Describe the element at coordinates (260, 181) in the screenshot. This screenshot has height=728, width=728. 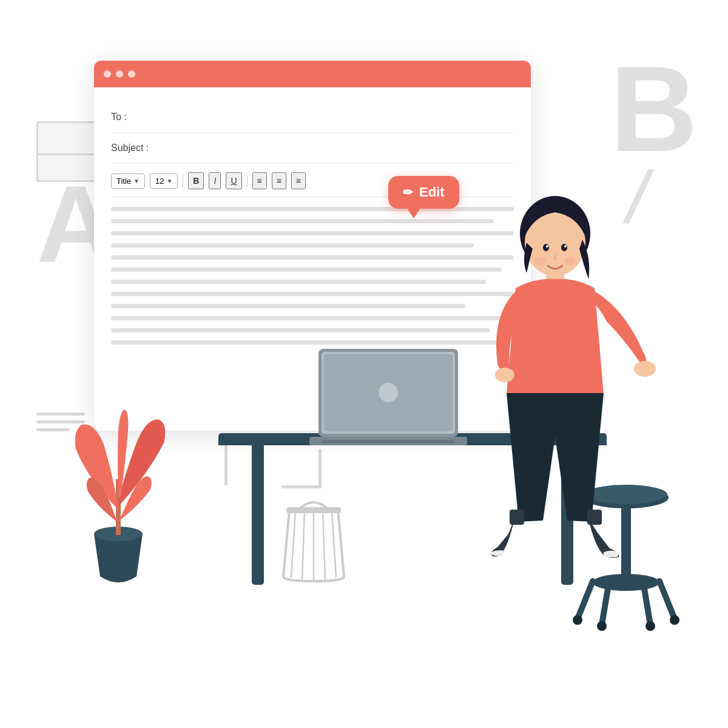
I see `align-left-button: ≡` at that location.